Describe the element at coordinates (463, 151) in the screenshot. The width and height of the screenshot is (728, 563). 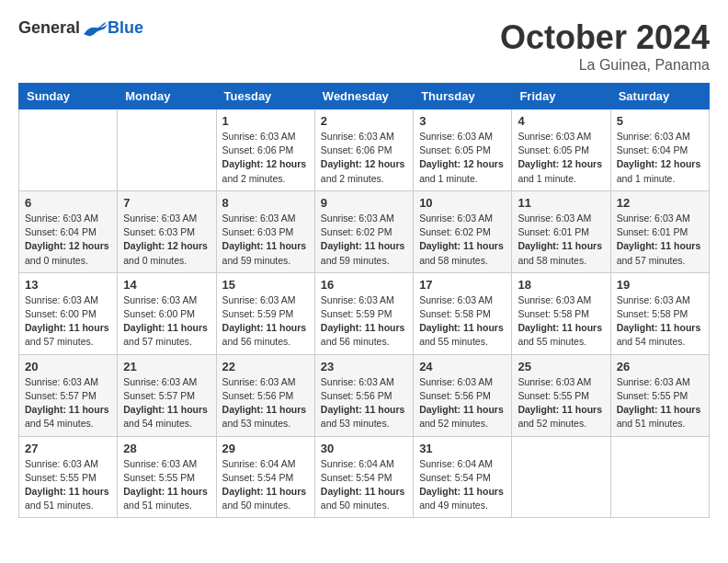
I see `calendar-cell: 3Sunrise: 6:03 AMSunset: 6:05 PMDaylight…` at that location.